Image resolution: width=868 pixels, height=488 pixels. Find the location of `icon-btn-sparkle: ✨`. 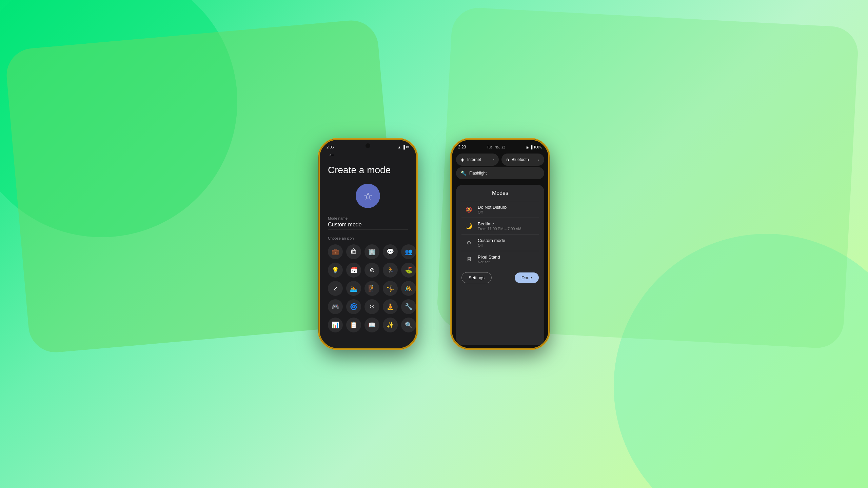

icon-btn-sparkle: ✨ is located at coordinates (390, 325).